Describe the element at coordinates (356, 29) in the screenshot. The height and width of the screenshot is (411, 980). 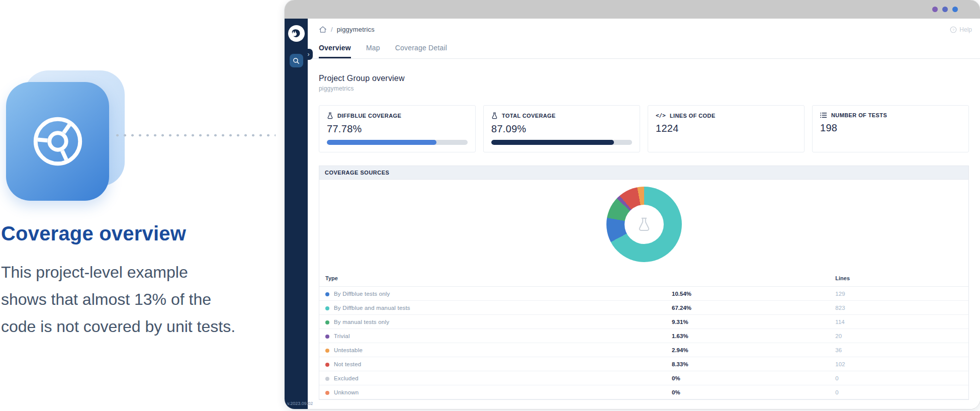
I see `breadcrumb-project: piggymetrics` at that location.